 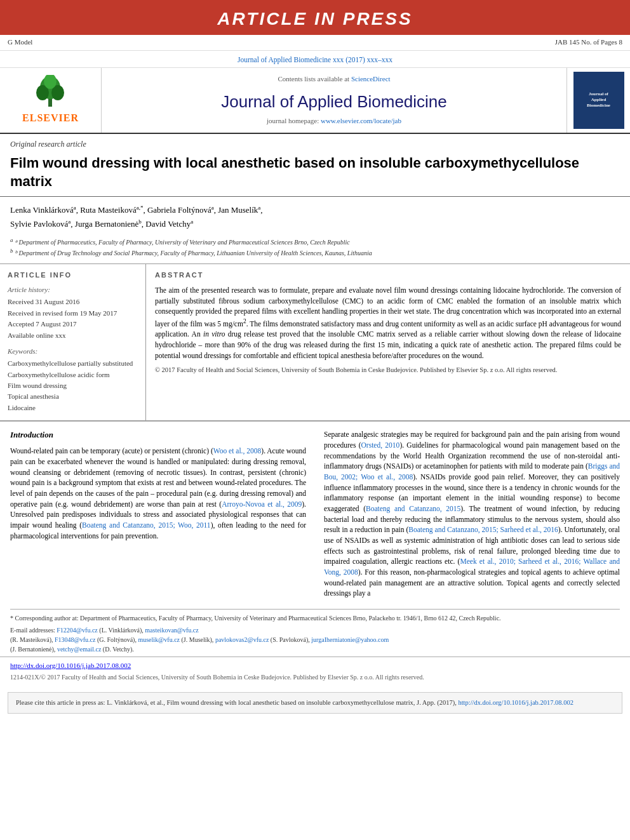 I want to click on email-masteikova: masteikovan@vfu.cz, so click(x=171, y=630).